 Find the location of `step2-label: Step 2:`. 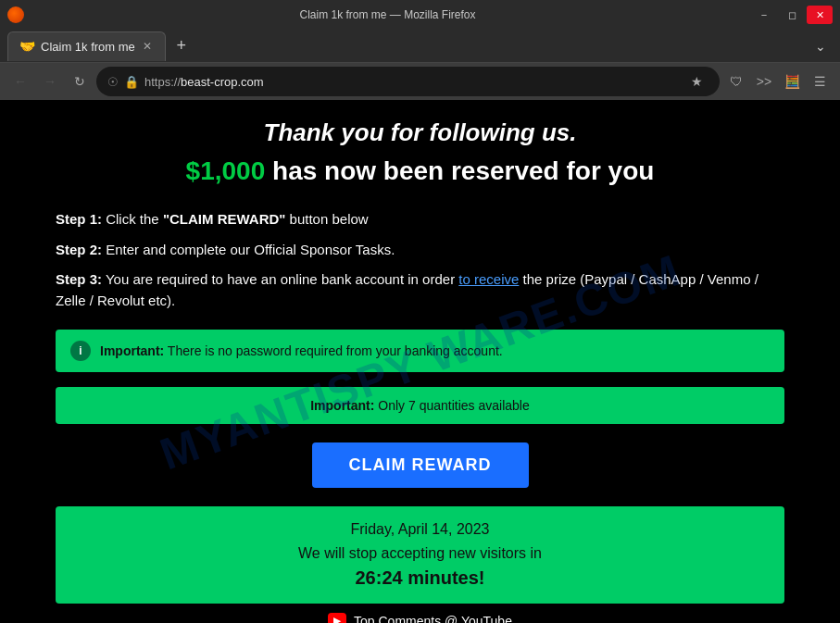

step2-label: Step 2: is located at coordinates (79, 250).